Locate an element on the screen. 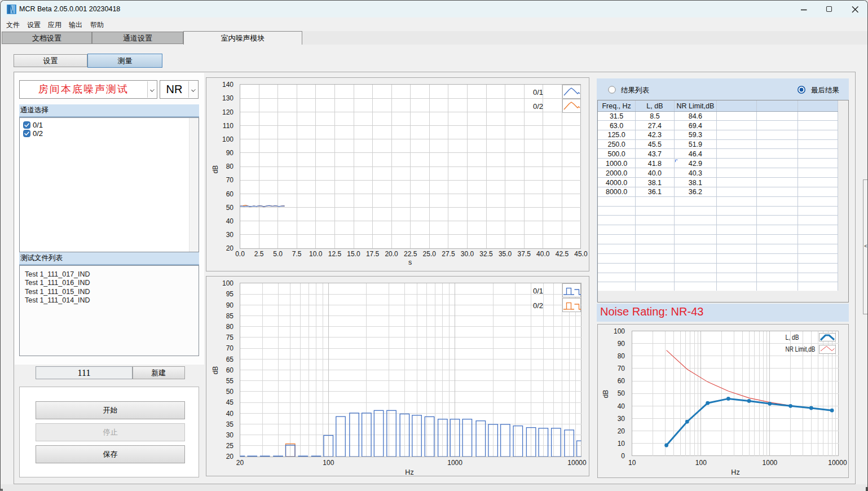 The image size is (868, 491). svg-text: 43.7 is located at coordinates (655, 154).